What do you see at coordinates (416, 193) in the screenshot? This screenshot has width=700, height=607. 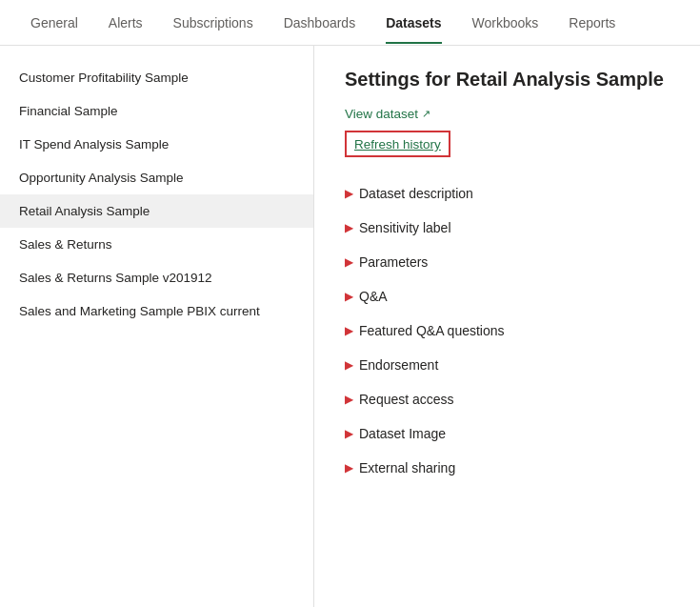 I see `section-label-dataset-description: Dataset description` at bounding box center [416, 193].